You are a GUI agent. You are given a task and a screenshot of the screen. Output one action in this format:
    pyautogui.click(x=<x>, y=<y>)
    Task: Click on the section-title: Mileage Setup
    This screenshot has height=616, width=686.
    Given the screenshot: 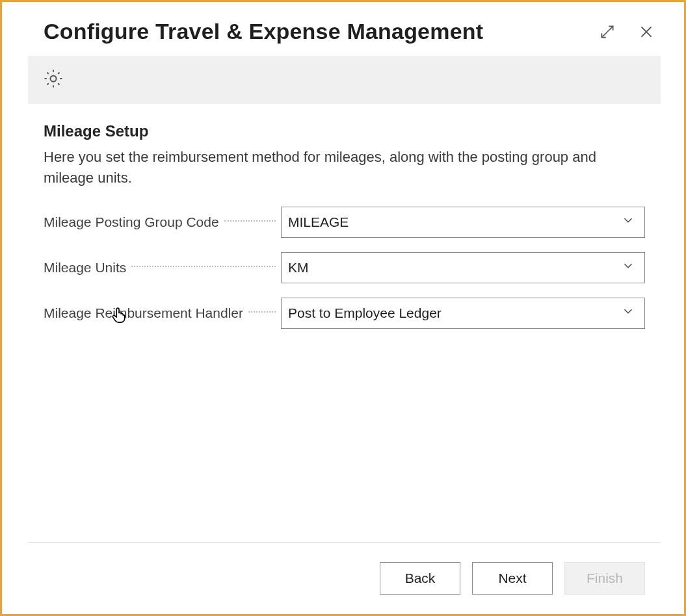 What is the action you would take?
    pyautogui.click(x=345, y=131)
    